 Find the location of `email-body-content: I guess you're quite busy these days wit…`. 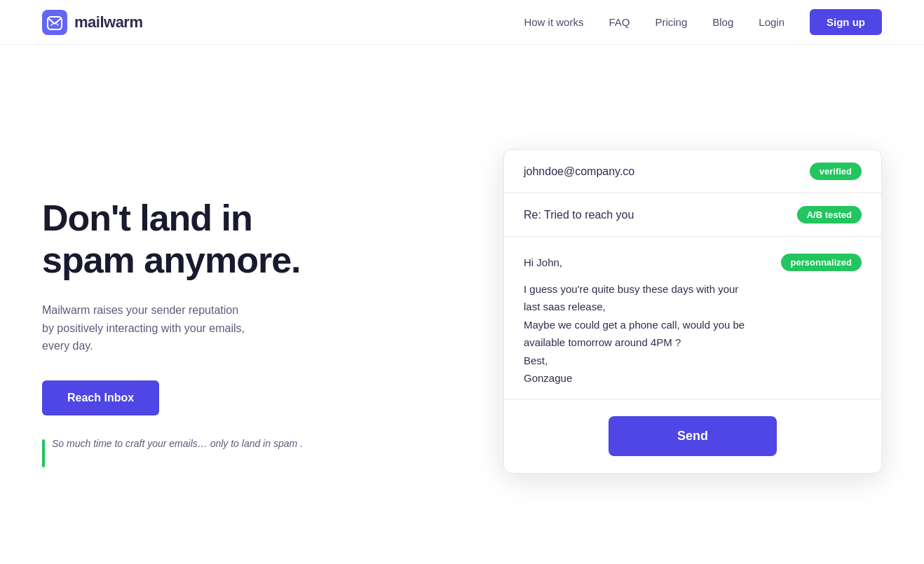

email-body-content: I guess you're quite busy these days wit… is located at coordinates (652, 333).